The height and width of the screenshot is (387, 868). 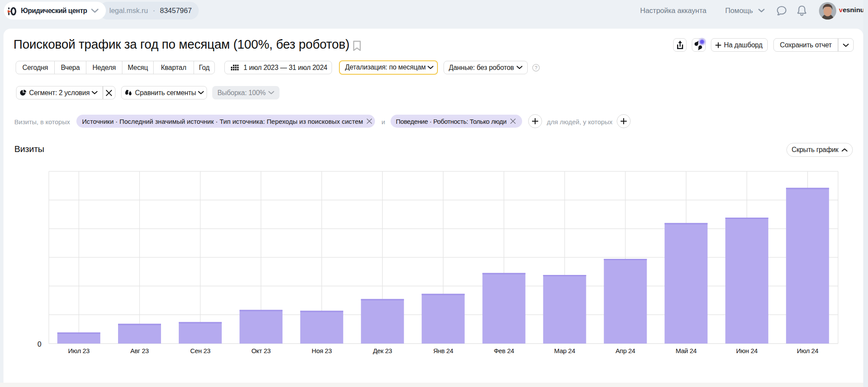 What do you see at coordinates (746, 351) in the screenshot?
I see `svg-text: Июн 24` at bounding box center [746, 351].